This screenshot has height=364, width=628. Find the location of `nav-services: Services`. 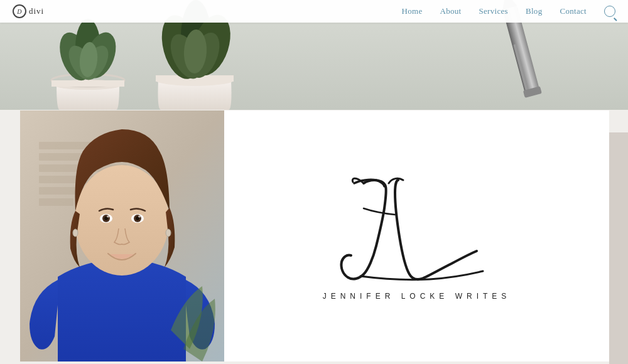

nav-services: Services is located at coordinates (494, 11).